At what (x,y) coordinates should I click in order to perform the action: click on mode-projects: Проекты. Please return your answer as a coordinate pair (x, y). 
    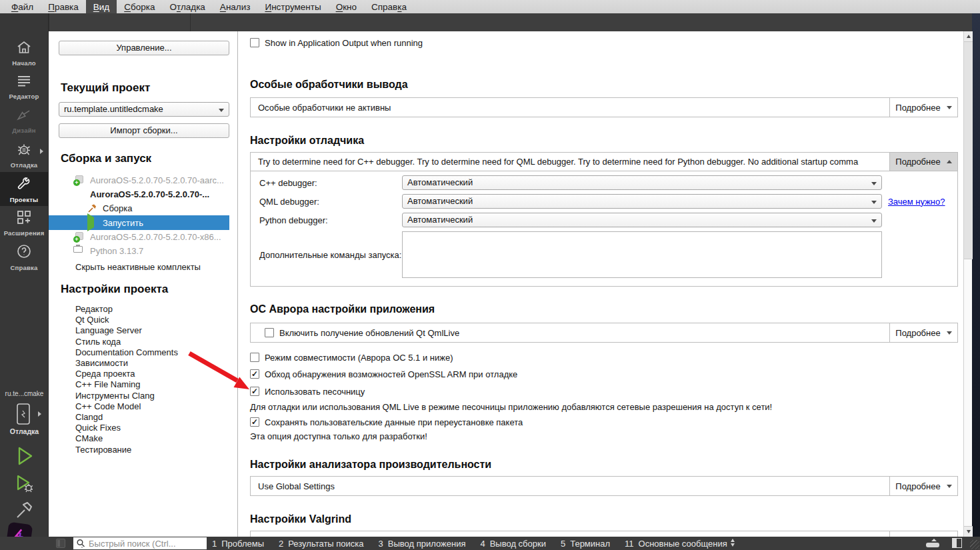
    Looking at the image, I should click on (24, 189).